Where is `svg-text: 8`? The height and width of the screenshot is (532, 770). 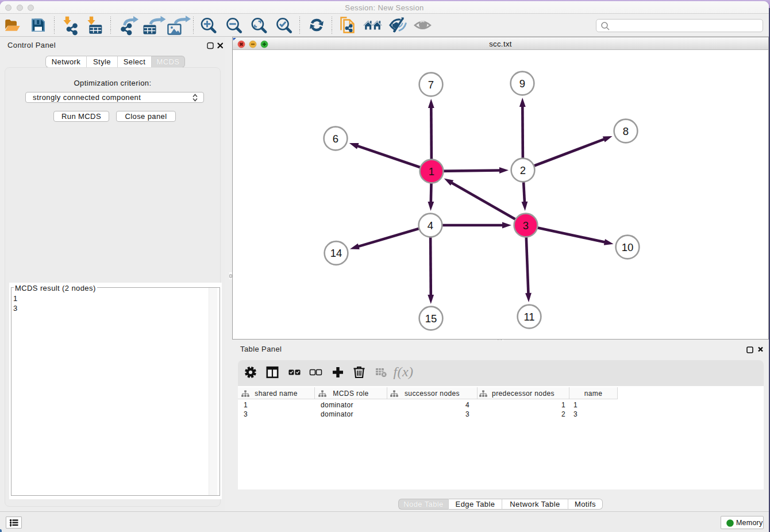
svg-text: 8 is located at coordinates (626, 131).